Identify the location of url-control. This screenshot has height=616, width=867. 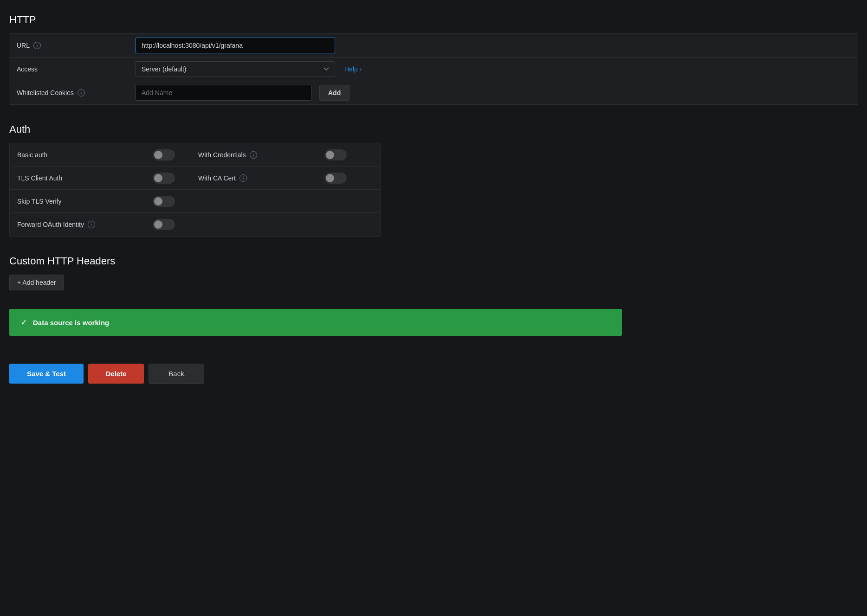
(494, 45).